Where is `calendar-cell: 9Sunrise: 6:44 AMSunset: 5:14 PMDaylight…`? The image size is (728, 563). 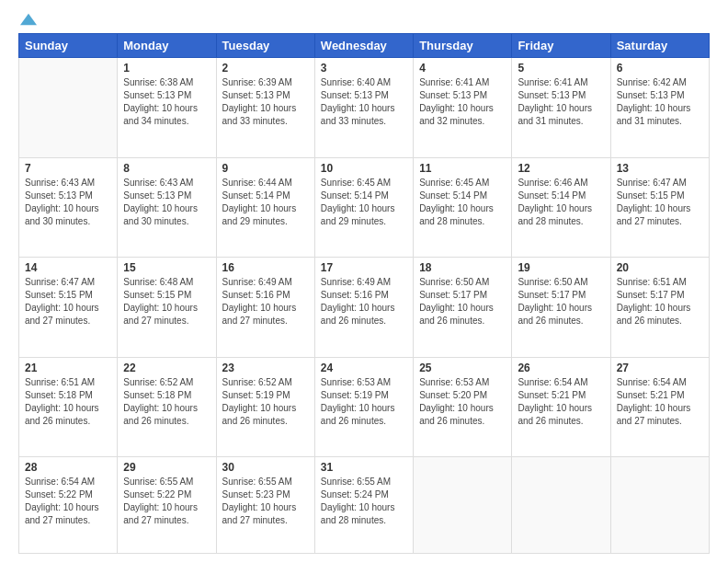 calendar-cell: 9Sunrise: 6:44 AMSunset: 5:14 PMDaylight… is located at coordinates (265, 208).